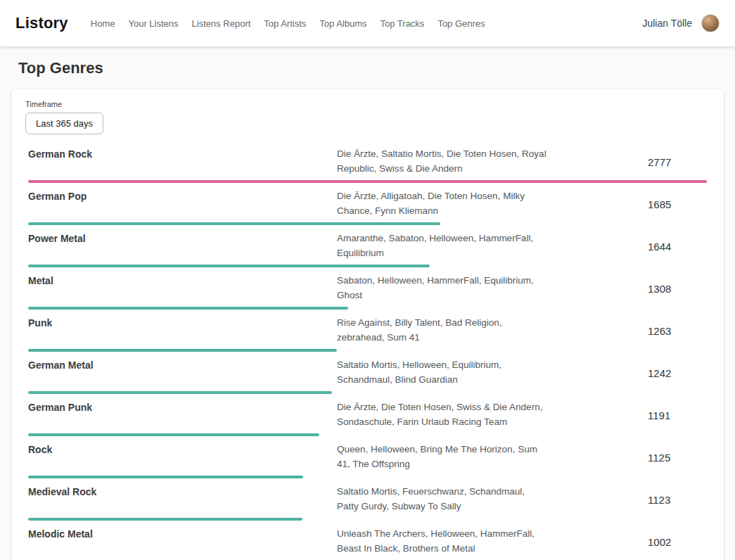 The height and width of the screenshot is (560, 735). What do you see at coordinates (442, 457) in the screenshot?
I see `genre-artists: Queen, Helloween, Bring Me The Horizon, …` at bounding box center [442, 457].